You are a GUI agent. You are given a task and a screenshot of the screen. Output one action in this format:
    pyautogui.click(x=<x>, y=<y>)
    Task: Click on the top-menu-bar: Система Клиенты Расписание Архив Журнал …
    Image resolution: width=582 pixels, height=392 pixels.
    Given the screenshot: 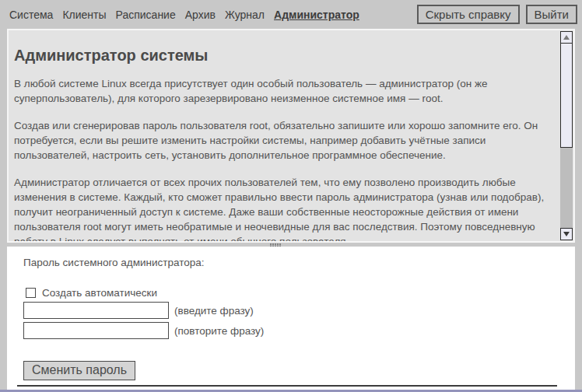 What is the action you would take?
    pyautogui.click(x=291, y=14)
    